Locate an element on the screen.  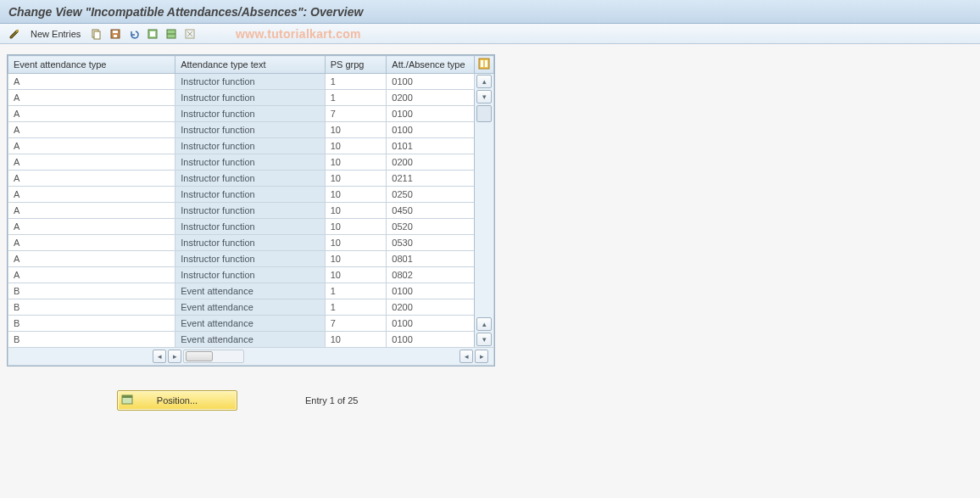
table-row: AInstructor function100211 is located at coordinates (251, 178).